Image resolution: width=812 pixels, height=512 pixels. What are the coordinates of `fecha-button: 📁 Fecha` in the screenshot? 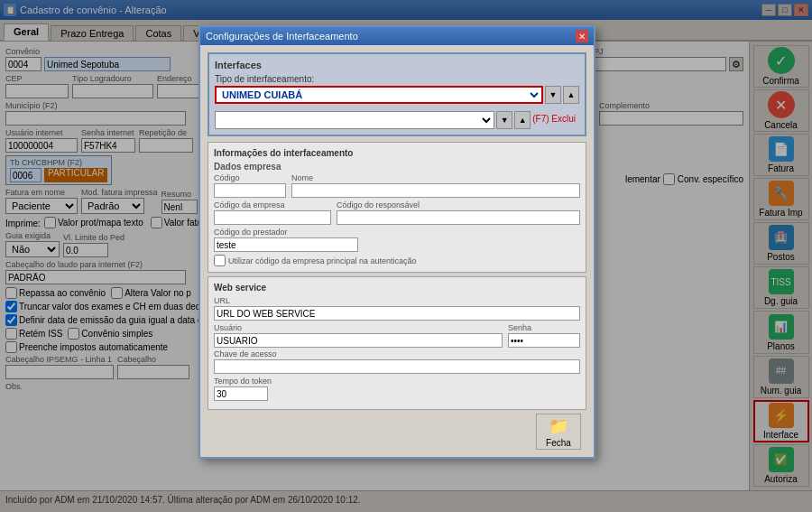 It's located at (558, 432).